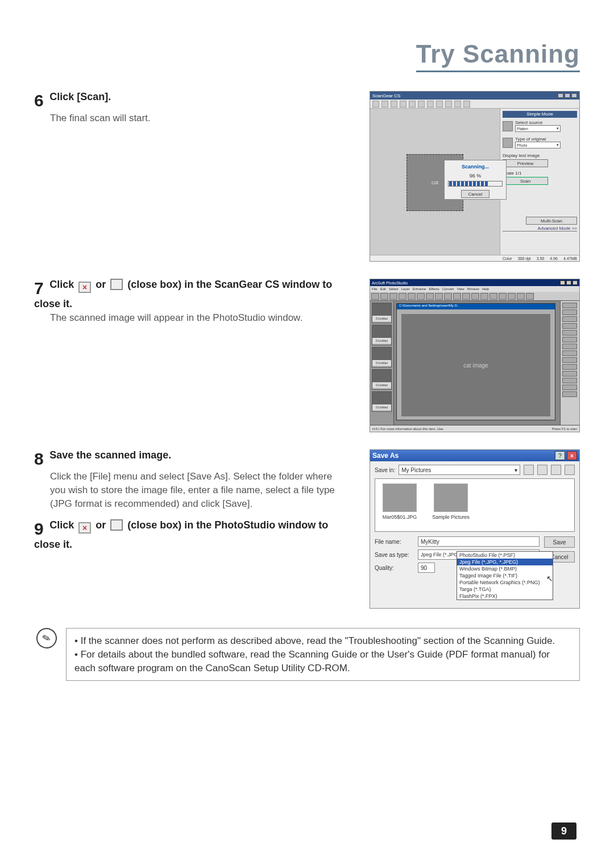 This screenshot has width=614, height=868. What do you see at coordinates (39, 288) in the screenshot?
I see `step-number-7: 7` at bounding box center [39, 288].